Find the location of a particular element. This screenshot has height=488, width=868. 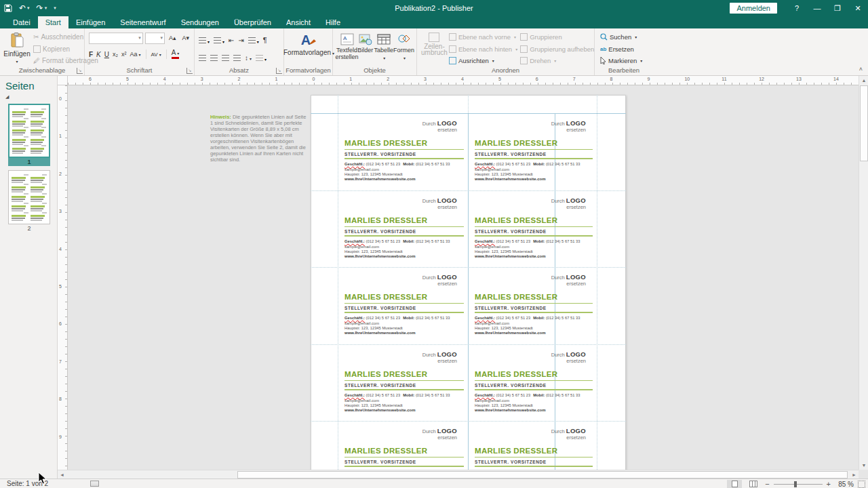

numbering-button is located at coordinates (219, 40).